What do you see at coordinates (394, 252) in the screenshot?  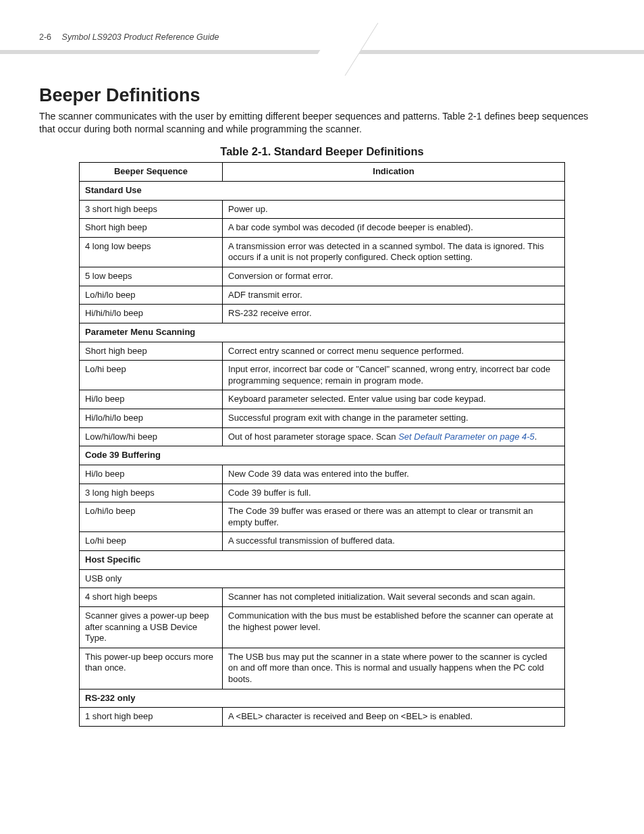 I see `cell-indication: A transmission error was detected in a s…` at bounding box center [394, 252].